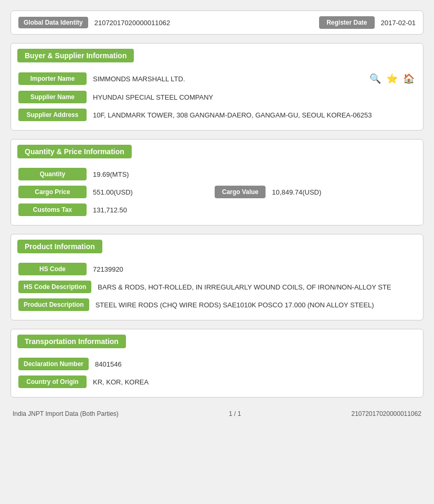 This screenshot has width=434, height=504. What do you see at coordinates (76, 56) in the screenshot?
I see `buyer-supplier-title: Buyer & Supplier Information` at bounding box center [76, 56].